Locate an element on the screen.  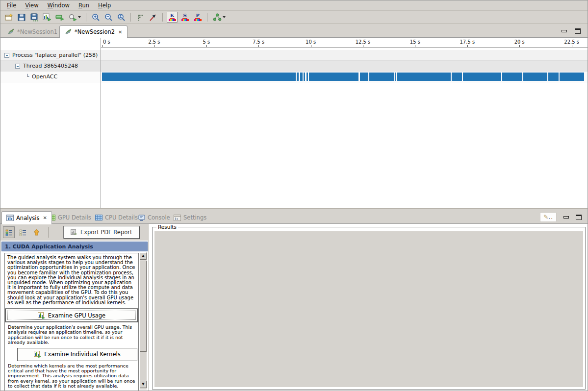
tab-console: Console is located at coordinates (154, 218).